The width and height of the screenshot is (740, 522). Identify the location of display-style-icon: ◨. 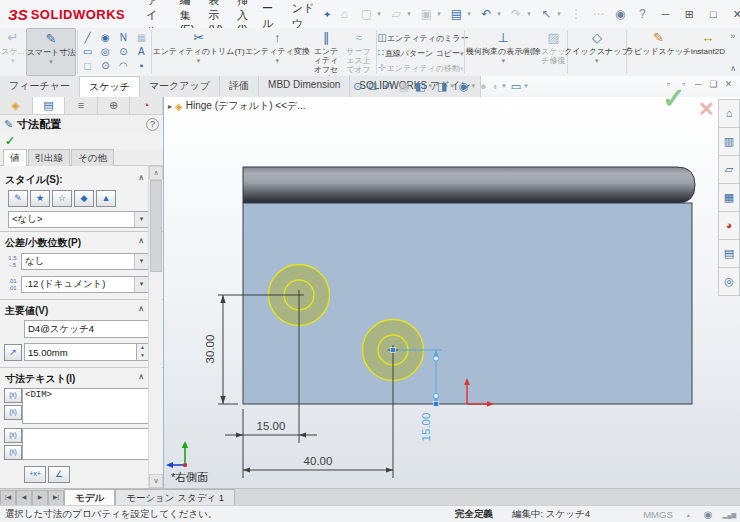
(442, 86).